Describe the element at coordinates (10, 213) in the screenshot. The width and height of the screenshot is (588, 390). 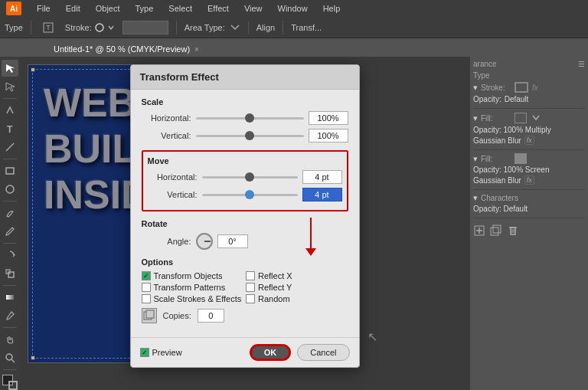
I see `paintbrush-tool` at that location.